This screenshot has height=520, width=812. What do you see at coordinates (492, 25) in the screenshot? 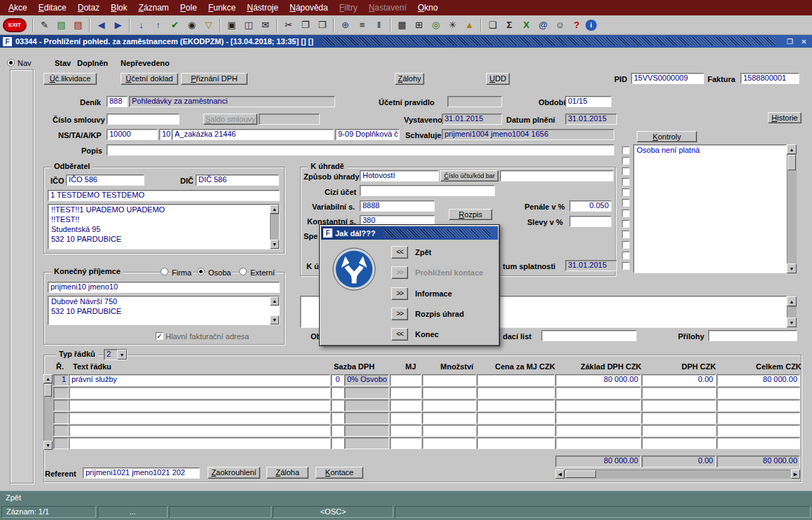
I see `window-icon: ❑` at bounding box center [492, 25].